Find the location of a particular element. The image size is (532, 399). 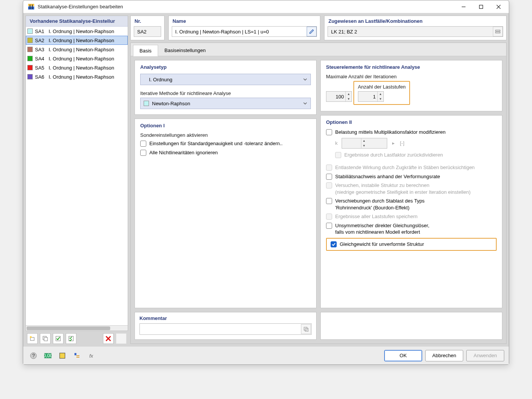

max-iter-spinner: ▲▼ is located at coordinates (339, 97).